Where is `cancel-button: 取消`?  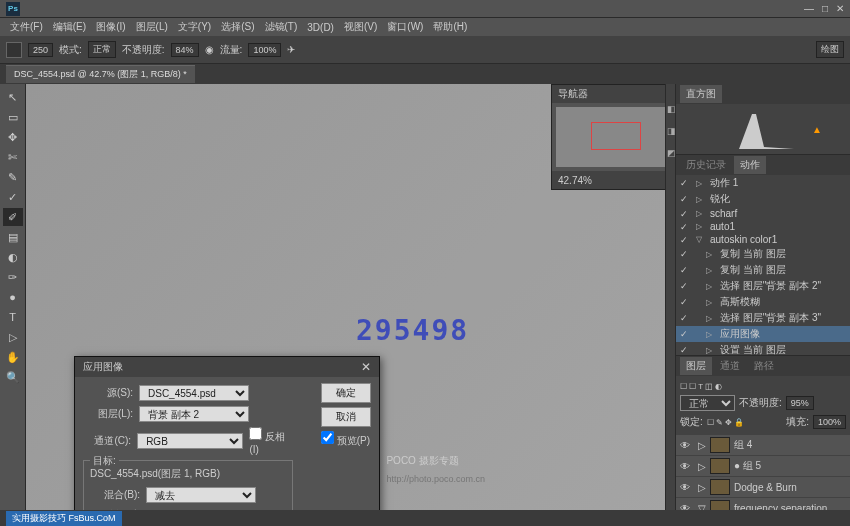
cancel-button: 取消 is located at coordinates (346, 417).